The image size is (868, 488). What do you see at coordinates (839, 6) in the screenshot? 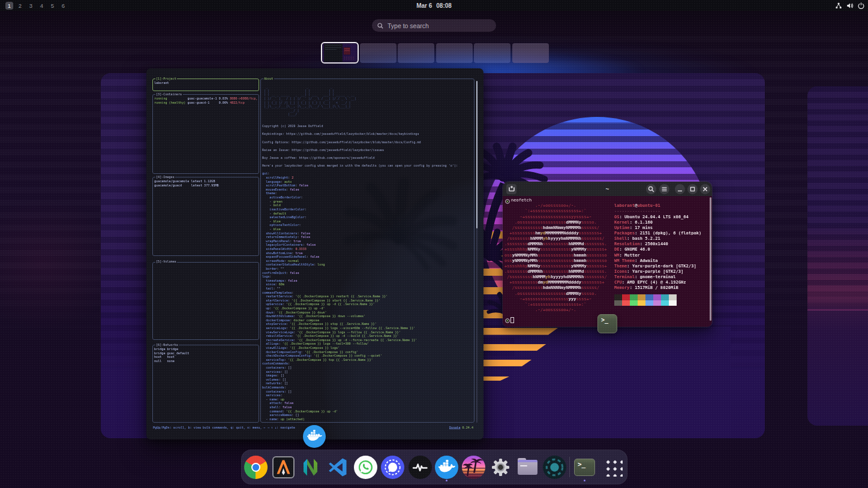
I see `network-icon` at bounding box center [839, 6].